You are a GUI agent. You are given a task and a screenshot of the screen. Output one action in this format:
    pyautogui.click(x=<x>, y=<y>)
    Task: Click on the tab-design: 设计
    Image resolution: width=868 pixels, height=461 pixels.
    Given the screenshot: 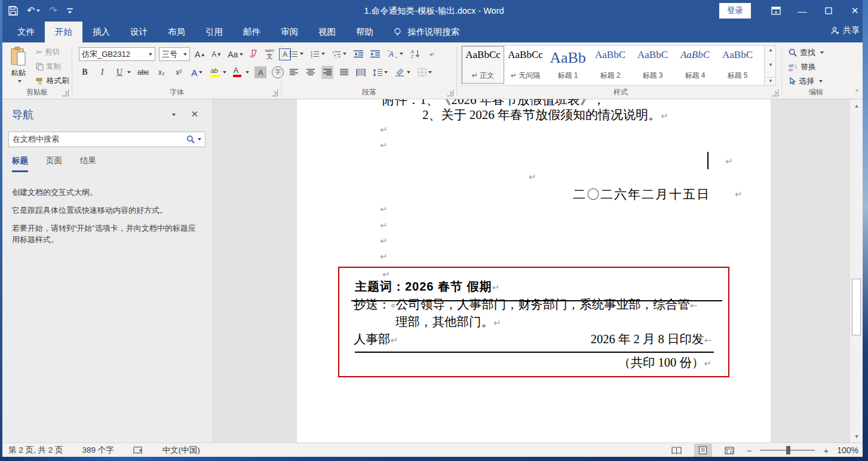 What is the action you would take?
    pyautogui.click(x=139, y=32)
    